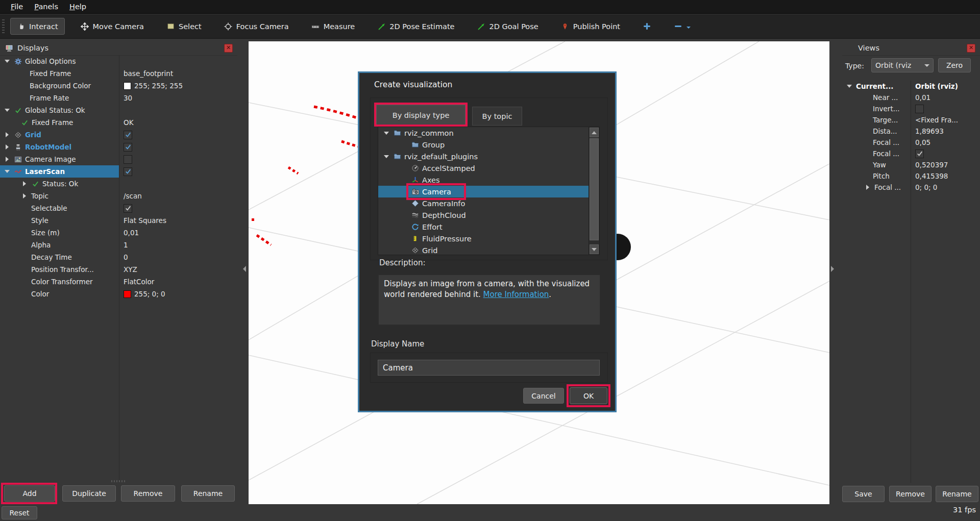 This screenshot has width=980, height=521. Describe the element at coordinates (594, 191) in the screenshot. I see `scrollbar` at that location.